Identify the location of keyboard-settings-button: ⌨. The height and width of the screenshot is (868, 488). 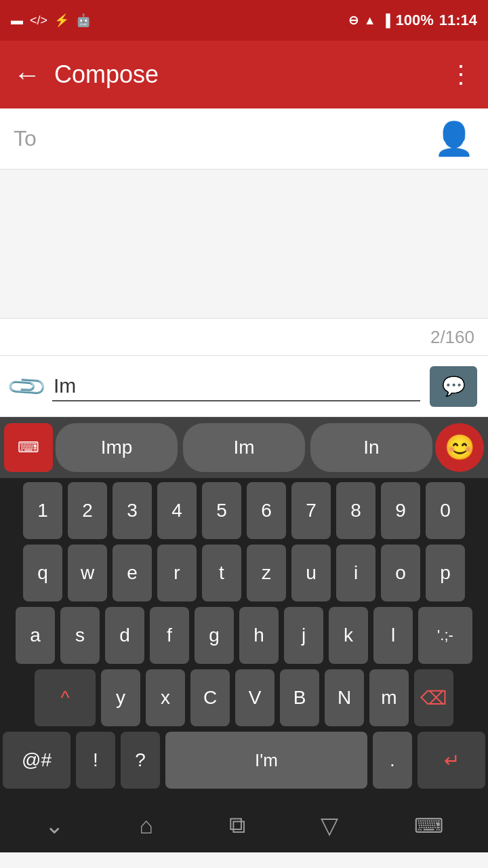
(28, 448).